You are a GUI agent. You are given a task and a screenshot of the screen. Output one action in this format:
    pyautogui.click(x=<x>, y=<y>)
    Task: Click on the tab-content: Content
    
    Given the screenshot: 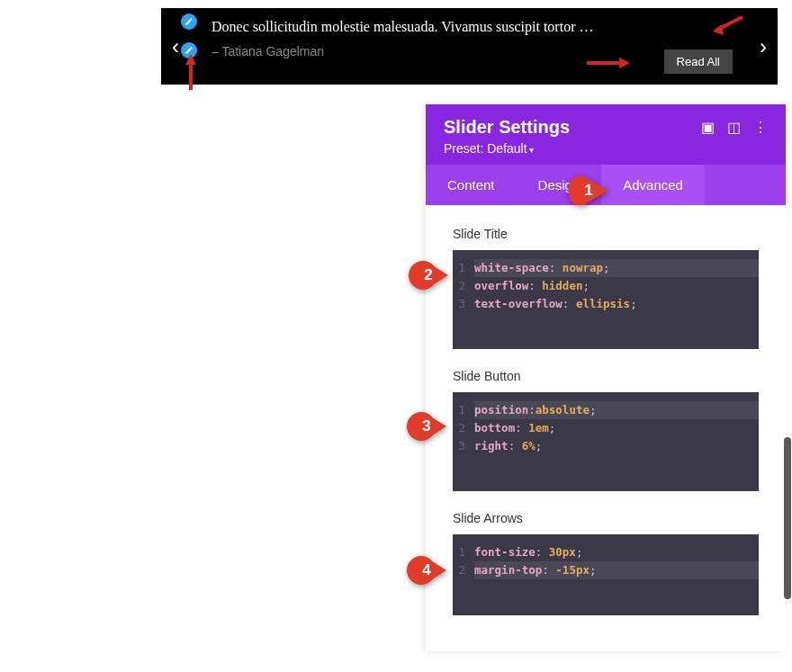 What is the action you would take?
    pyautogui.click(x=472, y=185)
    